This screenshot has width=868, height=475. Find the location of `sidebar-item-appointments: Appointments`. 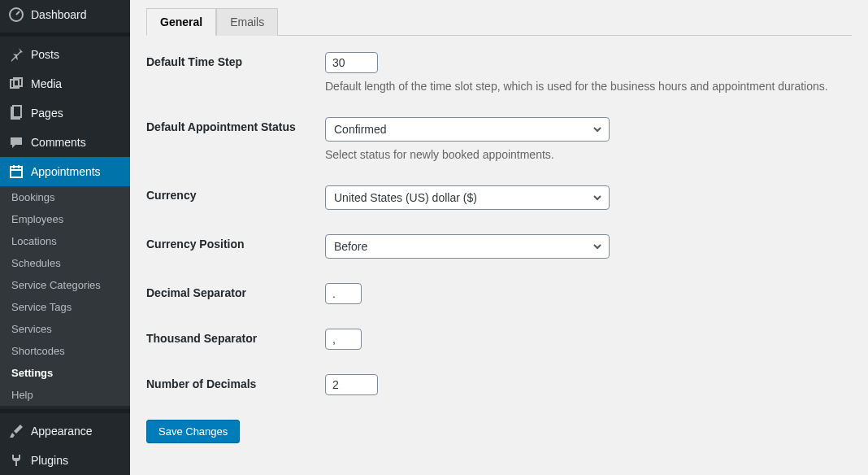

sidebar-item-appointments: Appointments is located at coordinates (65, 172).